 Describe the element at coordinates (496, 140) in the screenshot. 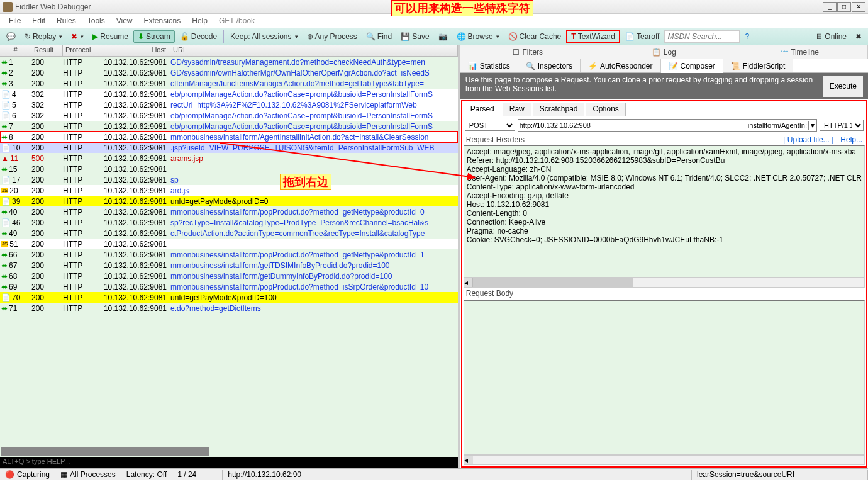

I see `request-headers-label: Request Headers` at that location.